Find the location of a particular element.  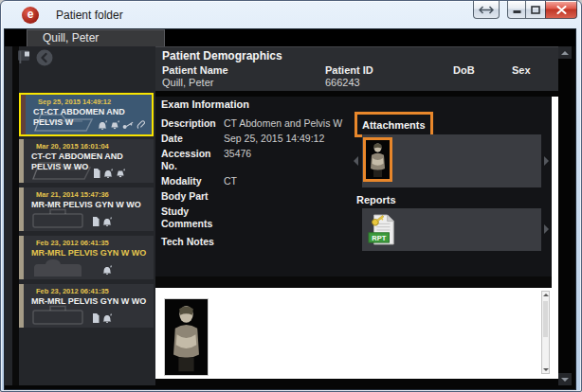

attachments-scroll-left-icon is located at coordinates (356, 161).